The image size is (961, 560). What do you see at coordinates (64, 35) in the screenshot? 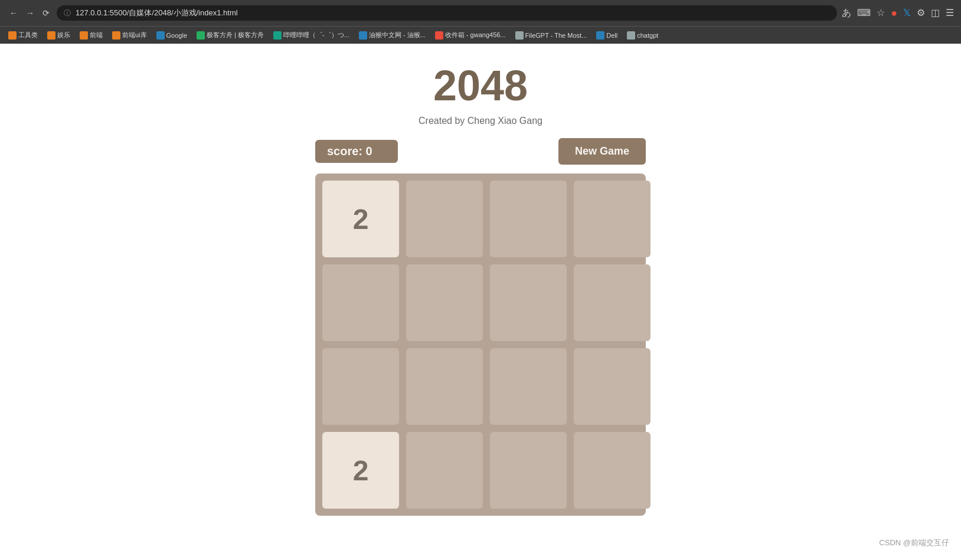
I see `bookmark-label: 娱乐` at bounding box center [64, 35].